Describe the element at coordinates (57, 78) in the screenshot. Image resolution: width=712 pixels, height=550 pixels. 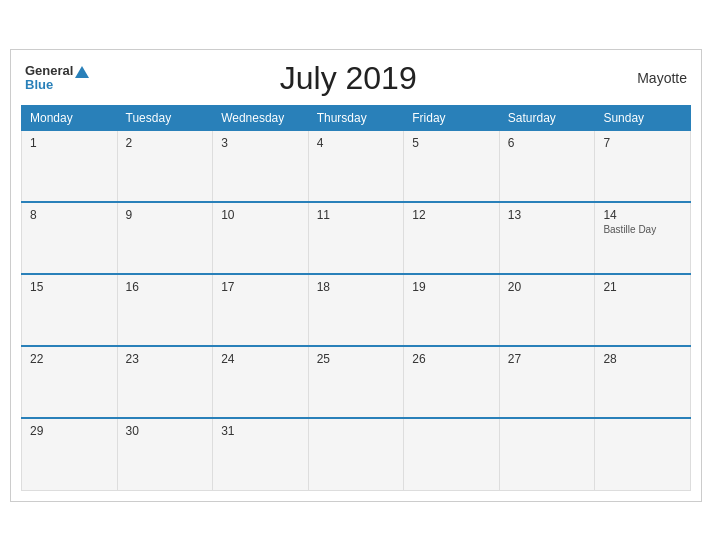
I see `logo: General Blue` at that location.